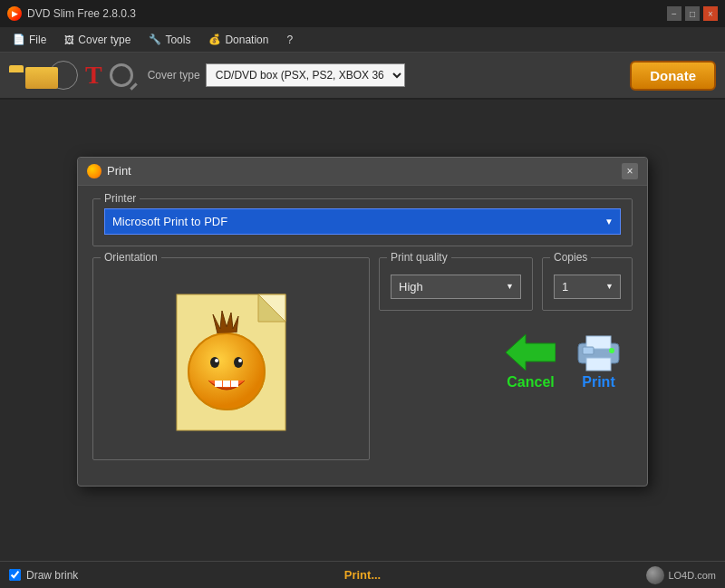  Describe the element at coordinates (362, 574) in the screenshot. I see `print-status-text: Print...` at that location.